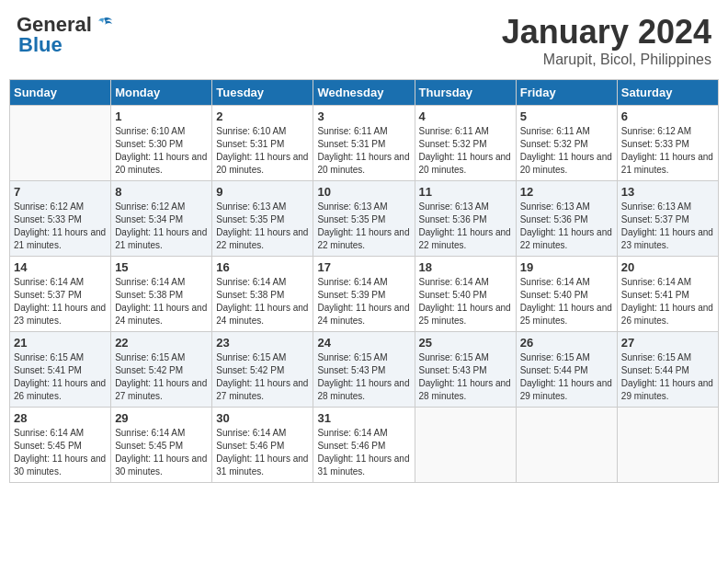 The image size is (728, 563). What do you see at coordinates (364, 445) in the screenshot?
I see `calendar-cell: 31Sunrise: 6:14 AMSunset: 5:46 PMDayligh…` at bounding box center [364, 445].